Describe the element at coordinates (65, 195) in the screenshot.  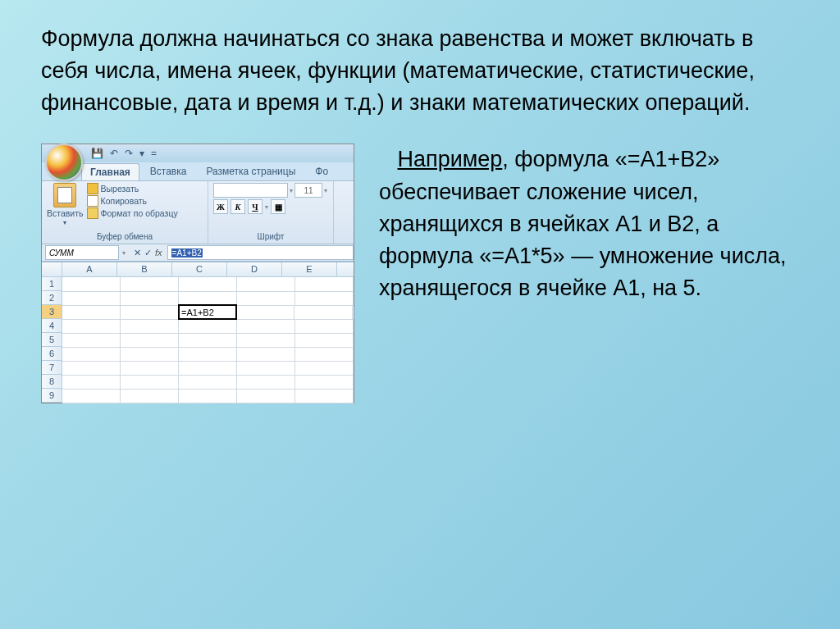
I see `paste-icon` at that location.